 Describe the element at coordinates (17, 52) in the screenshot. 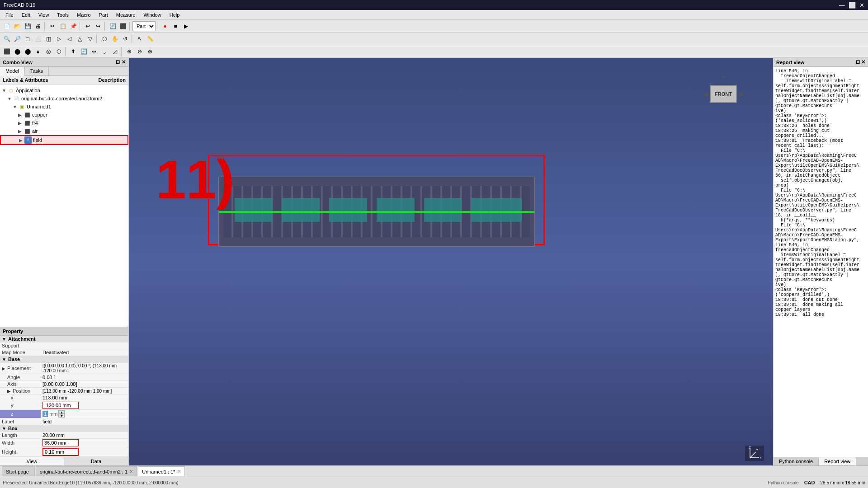

I see `cylinder-btn: ⬤` at that location.